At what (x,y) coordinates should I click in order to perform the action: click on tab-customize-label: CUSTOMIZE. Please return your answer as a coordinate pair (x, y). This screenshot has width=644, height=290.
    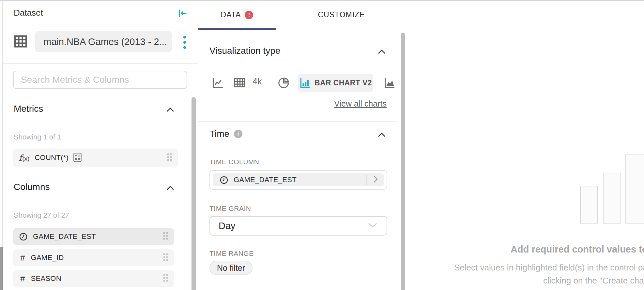
    Looking at the image, I should click on (341, 15).